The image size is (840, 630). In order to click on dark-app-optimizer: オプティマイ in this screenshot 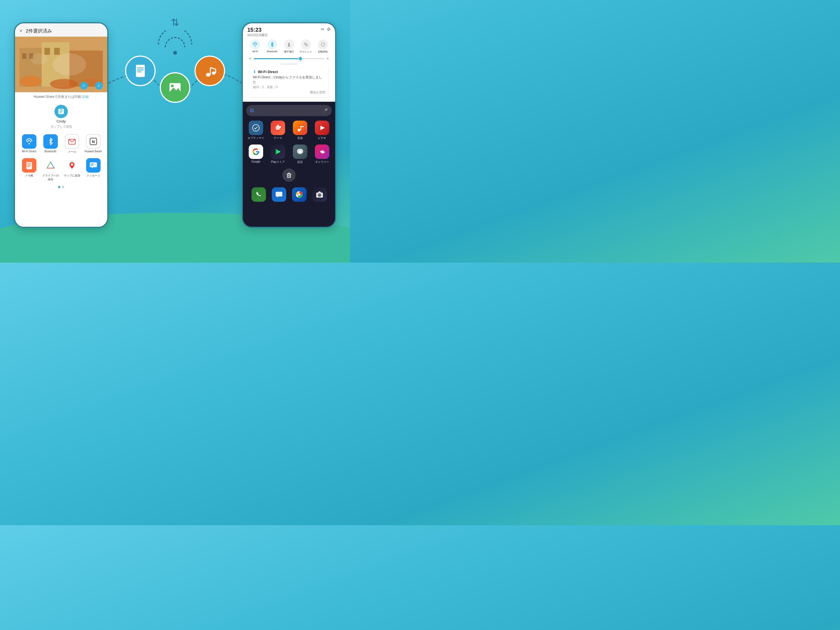, I will do `click(256, 131)`.